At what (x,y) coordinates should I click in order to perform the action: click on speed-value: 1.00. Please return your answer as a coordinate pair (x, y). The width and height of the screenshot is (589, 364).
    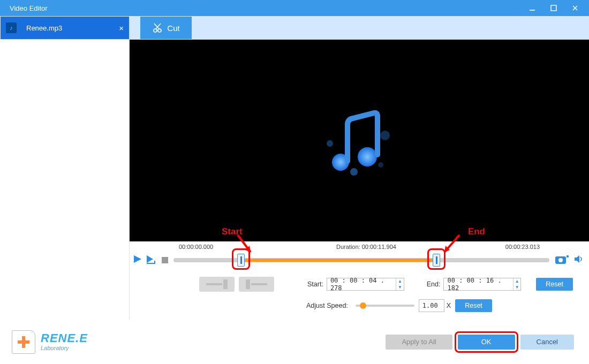
    Looking at the image, I should click on (431, 306).